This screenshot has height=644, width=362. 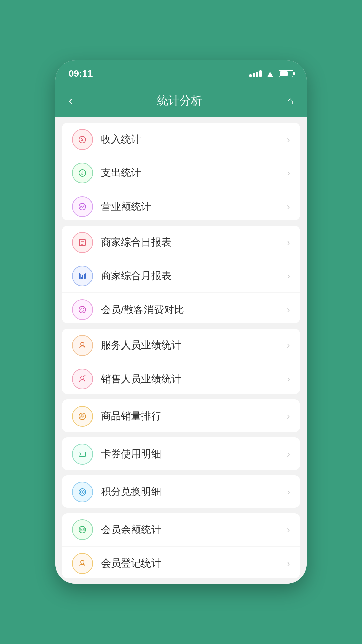 I want to click on expense-label: 支出统计, so click(x=194, y=173).